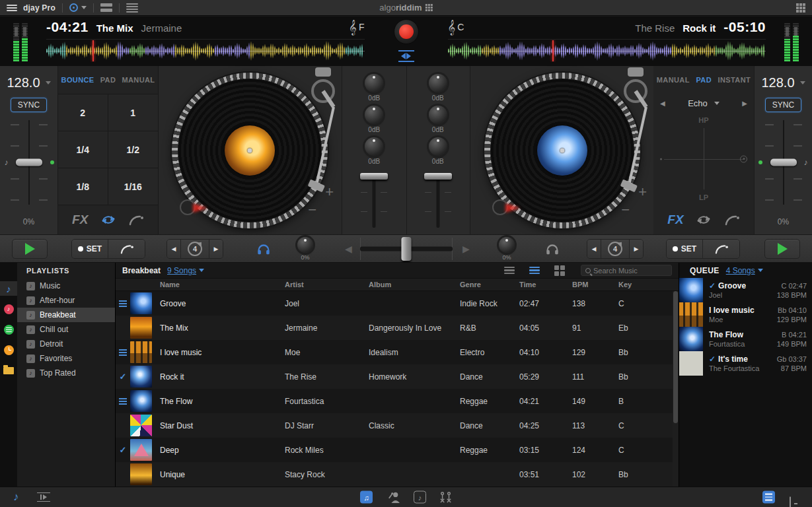 Image resolution: width=812 pixels, height=507 pixels. I want to click on source-apple-music-icon: ♪, so click(9, 309).